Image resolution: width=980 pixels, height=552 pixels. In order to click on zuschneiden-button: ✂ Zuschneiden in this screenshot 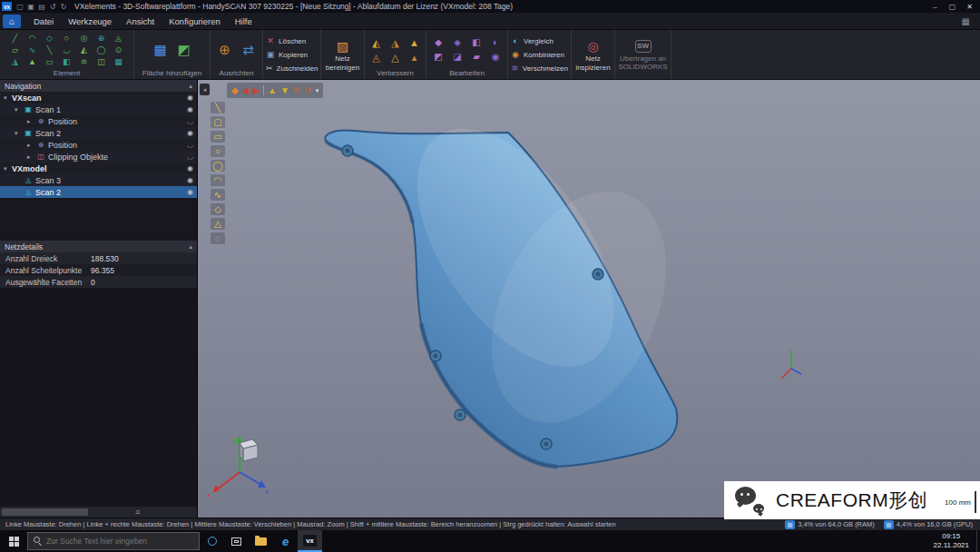, I will do `click(292, 68)`.